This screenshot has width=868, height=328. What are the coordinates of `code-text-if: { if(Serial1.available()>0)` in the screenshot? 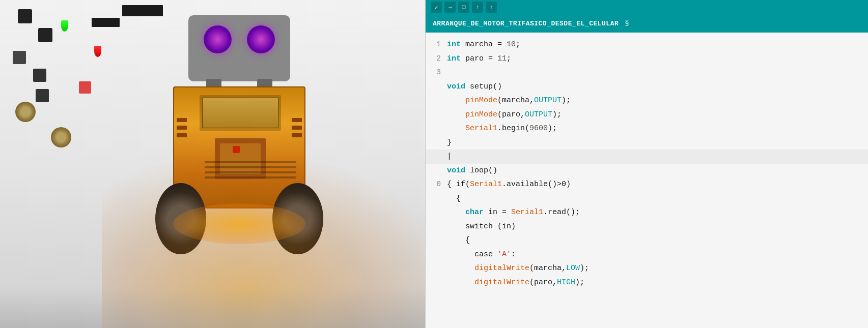 It's located at (509, 185).